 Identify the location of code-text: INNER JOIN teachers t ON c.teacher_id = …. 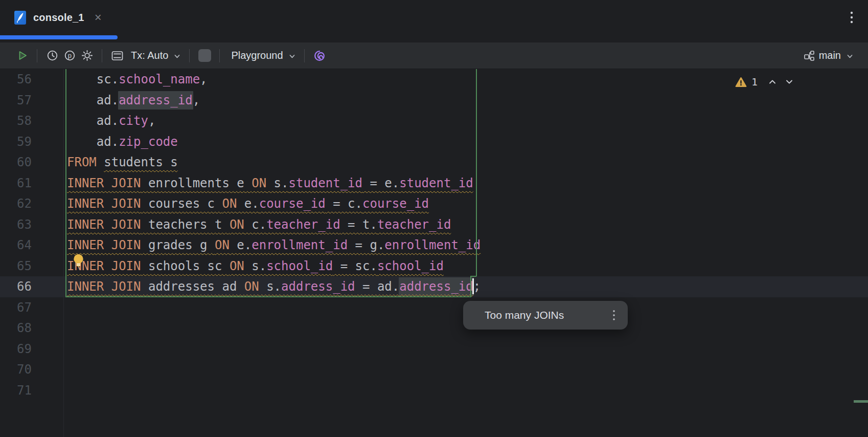
(241, 225).